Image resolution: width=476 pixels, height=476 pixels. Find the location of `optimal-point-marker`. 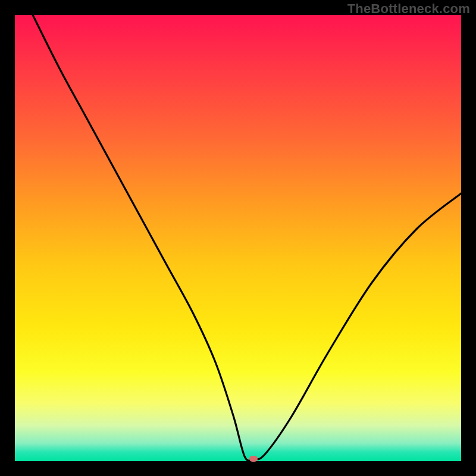

optimal-point-marker is located at coordinates (253, 459).